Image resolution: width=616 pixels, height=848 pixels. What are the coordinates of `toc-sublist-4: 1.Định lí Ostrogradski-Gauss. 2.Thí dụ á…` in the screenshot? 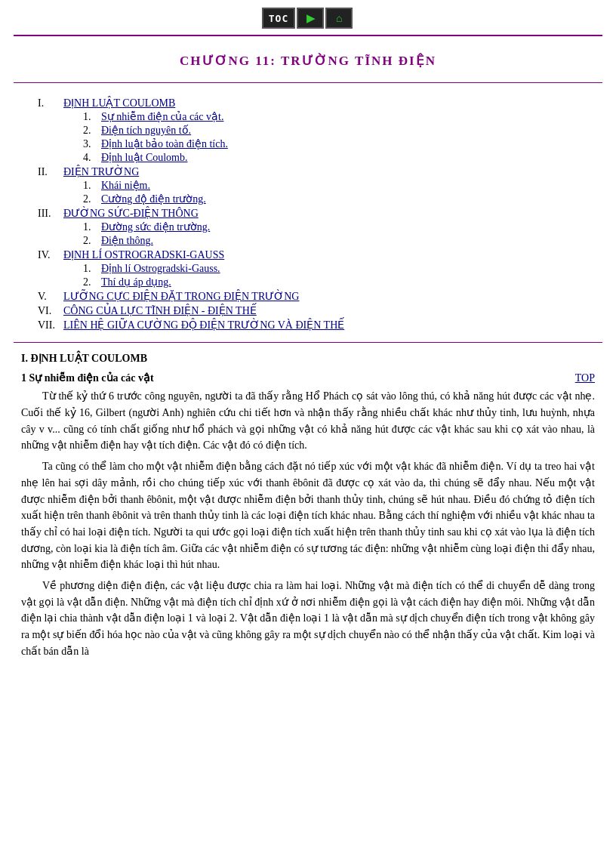 It's located at (334, 275).